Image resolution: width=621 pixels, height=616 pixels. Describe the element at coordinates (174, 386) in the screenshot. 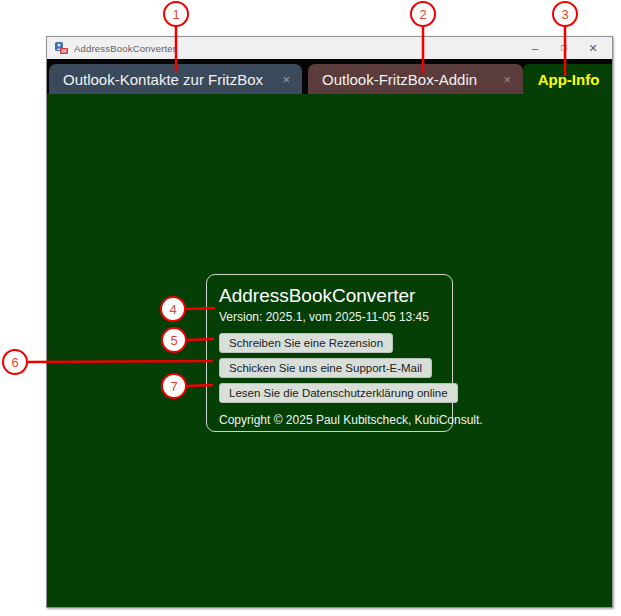

I see `callout-number: 7` at that location.